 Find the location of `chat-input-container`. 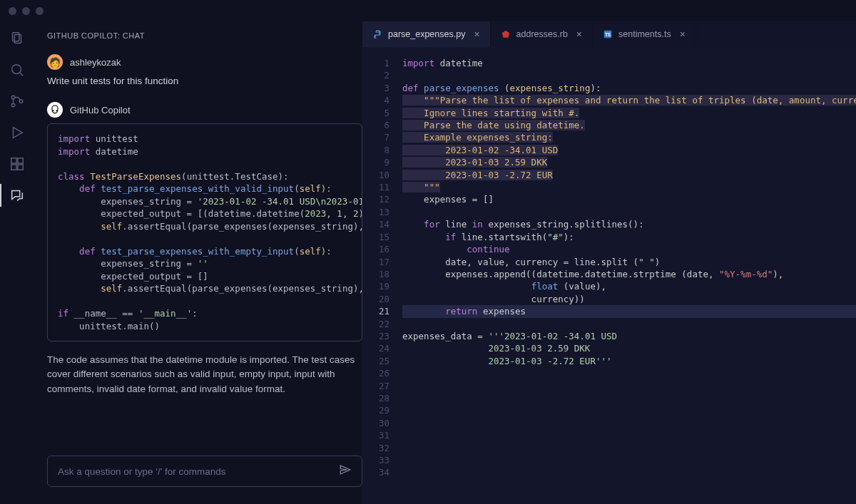

chat-input-container is located at coordinates (205, 471).